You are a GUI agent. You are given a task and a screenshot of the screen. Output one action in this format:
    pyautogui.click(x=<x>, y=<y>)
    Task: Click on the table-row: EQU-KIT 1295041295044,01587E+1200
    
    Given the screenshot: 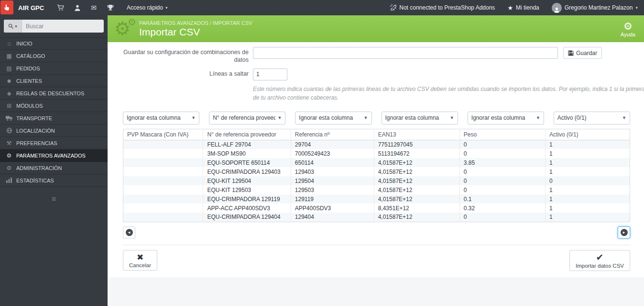 What is the action you would take?
    pyautogui.click(x=377, y=181)
    